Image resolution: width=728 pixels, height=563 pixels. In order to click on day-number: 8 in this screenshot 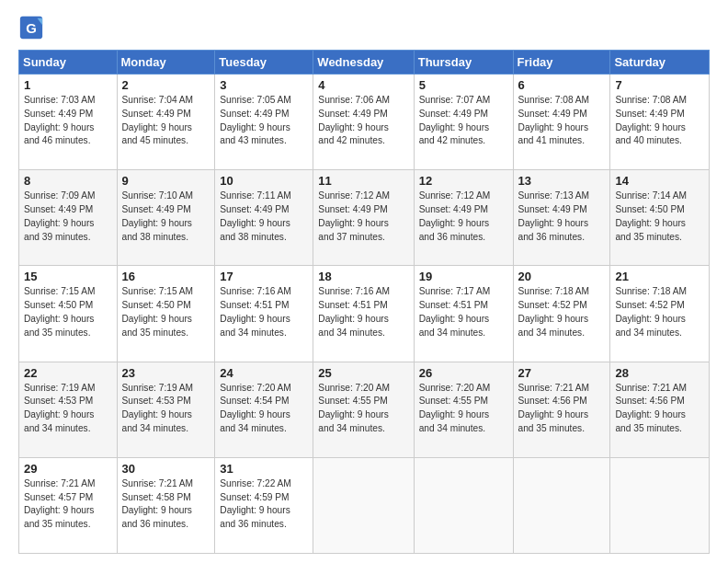, I will do `click(68, 180)`.